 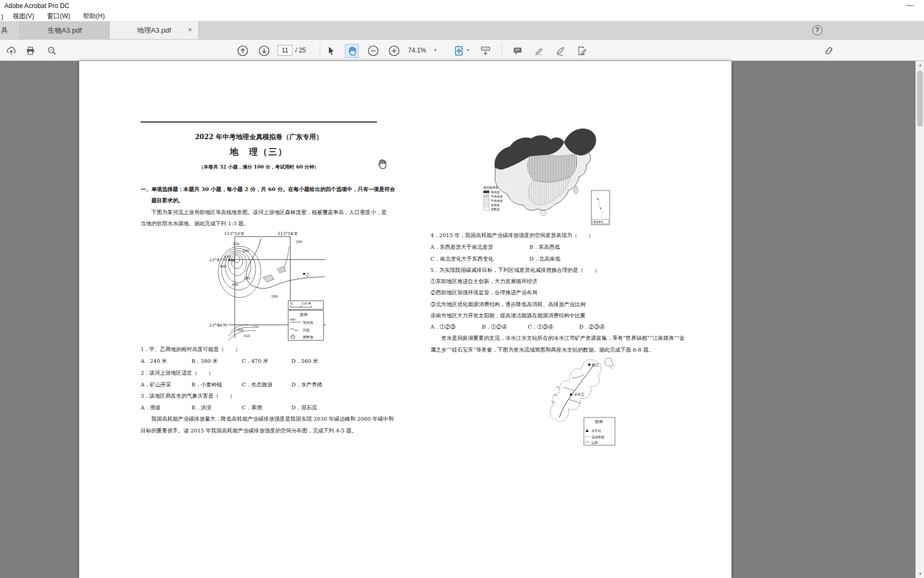 I want to click on highlight-button, so click(x=539, y=51).